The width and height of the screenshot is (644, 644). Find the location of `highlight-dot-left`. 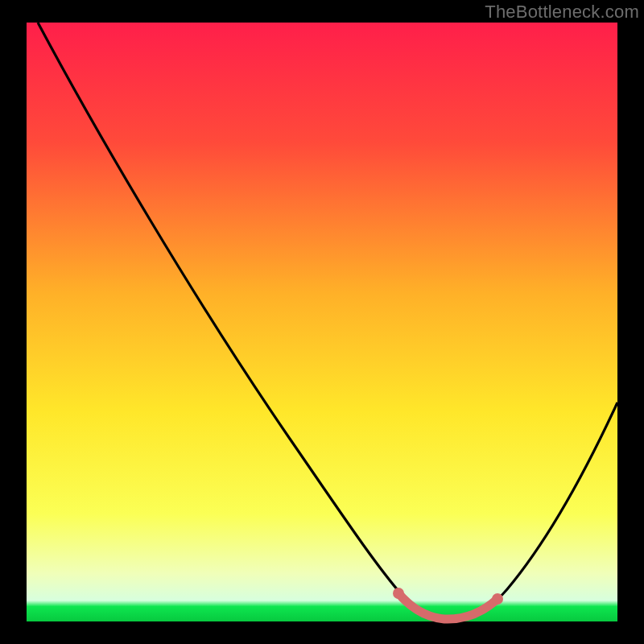

highlight-dot-left is located at coordinates (398, 593).